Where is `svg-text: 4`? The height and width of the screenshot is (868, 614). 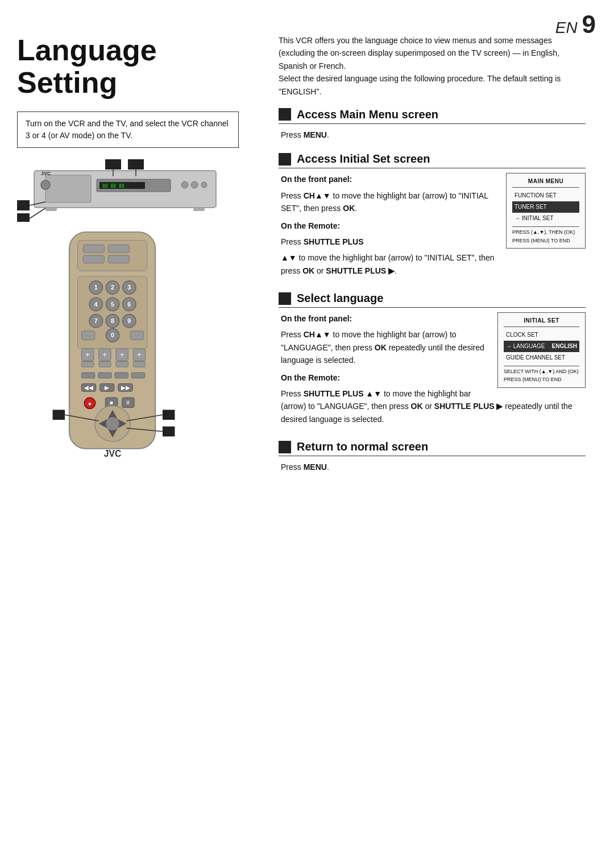
svg-text: 4 is located at coordinates (96, 304).